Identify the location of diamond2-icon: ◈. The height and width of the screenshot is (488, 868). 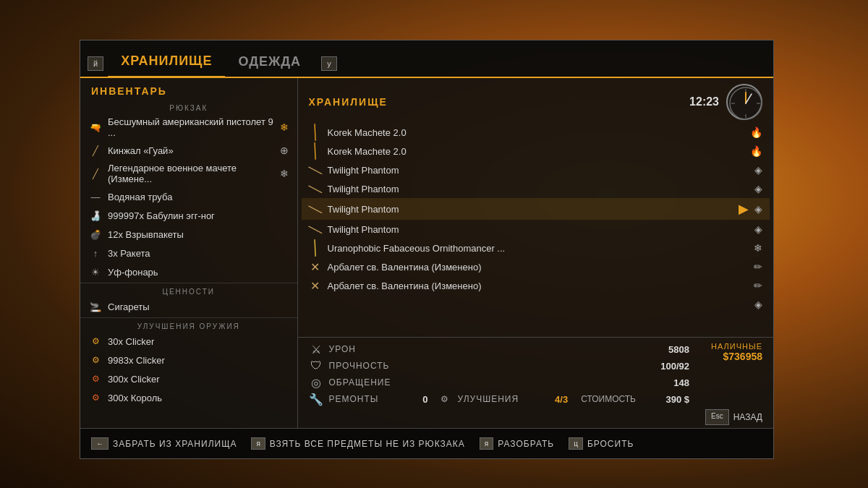
(758, 189).